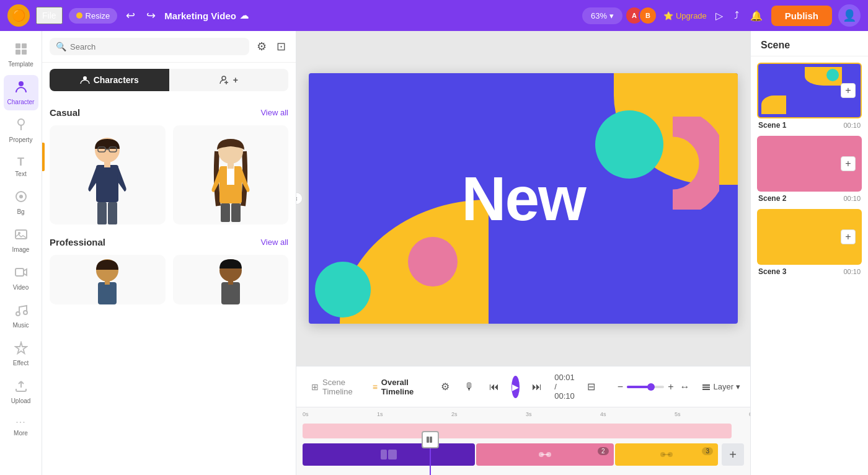 The width and height of the screenshot is (868, 475). I want to click on sidebar-item-text: T Text, so click(21, 166).